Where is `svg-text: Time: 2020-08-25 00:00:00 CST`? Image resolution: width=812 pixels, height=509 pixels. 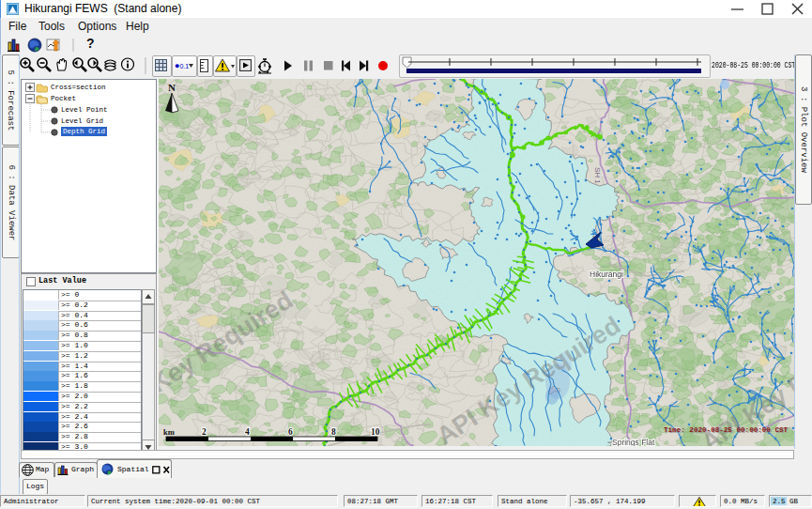
svg-text: Time: 2020-08-25 00:00:00 CST is located at coordinates (727, 430).